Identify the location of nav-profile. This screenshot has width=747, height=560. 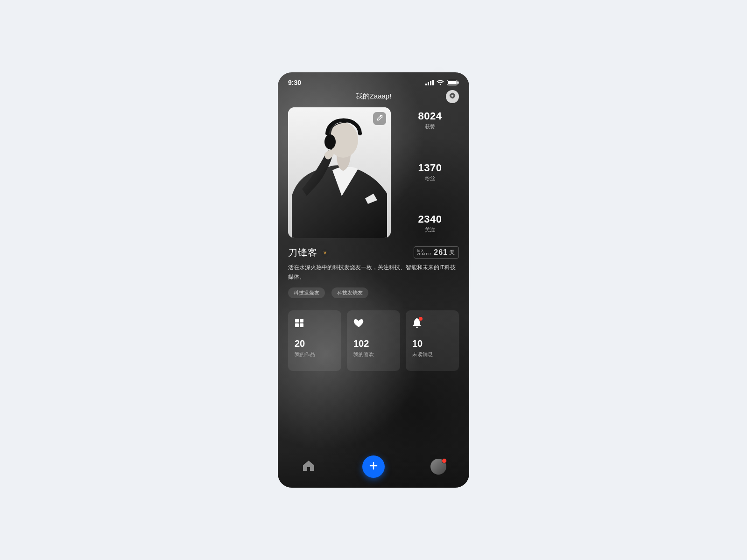
(438, 467).